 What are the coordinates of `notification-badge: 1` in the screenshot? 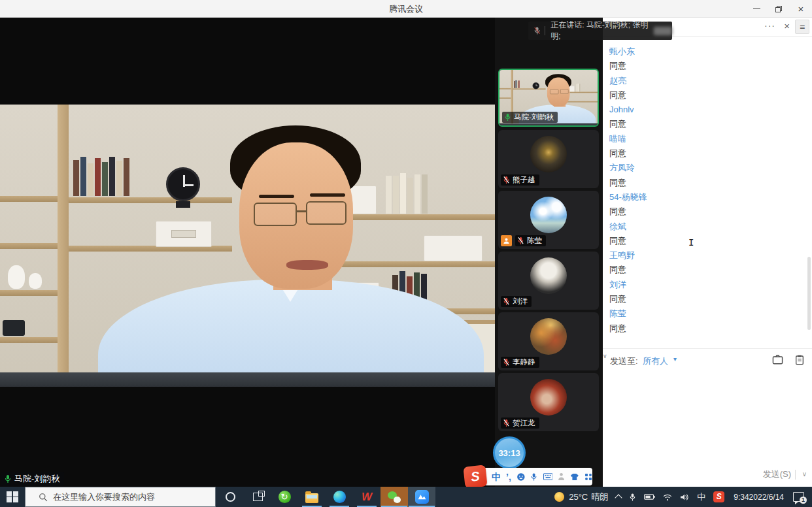 It's located at (803, 500).